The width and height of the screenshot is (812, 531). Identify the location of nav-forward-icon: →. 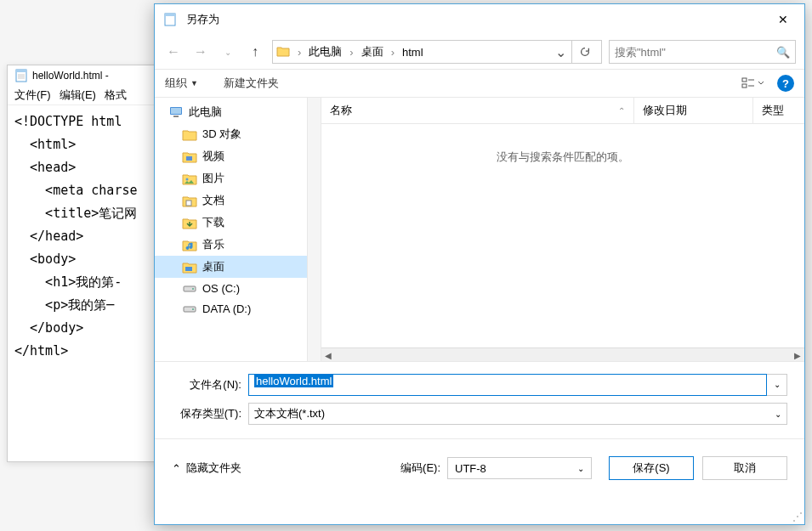
(201, 52).